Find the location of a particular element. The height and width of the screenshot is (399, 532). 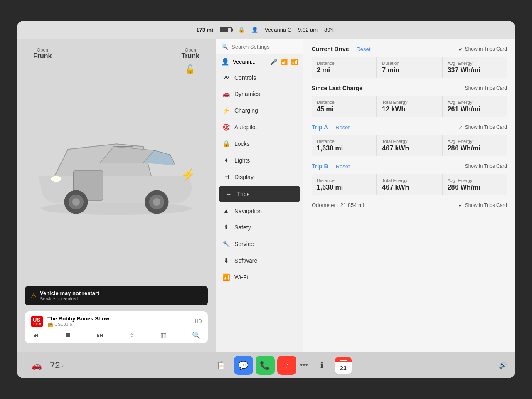

trunk-label: Open Trunk is located at coordinates (190, 54).